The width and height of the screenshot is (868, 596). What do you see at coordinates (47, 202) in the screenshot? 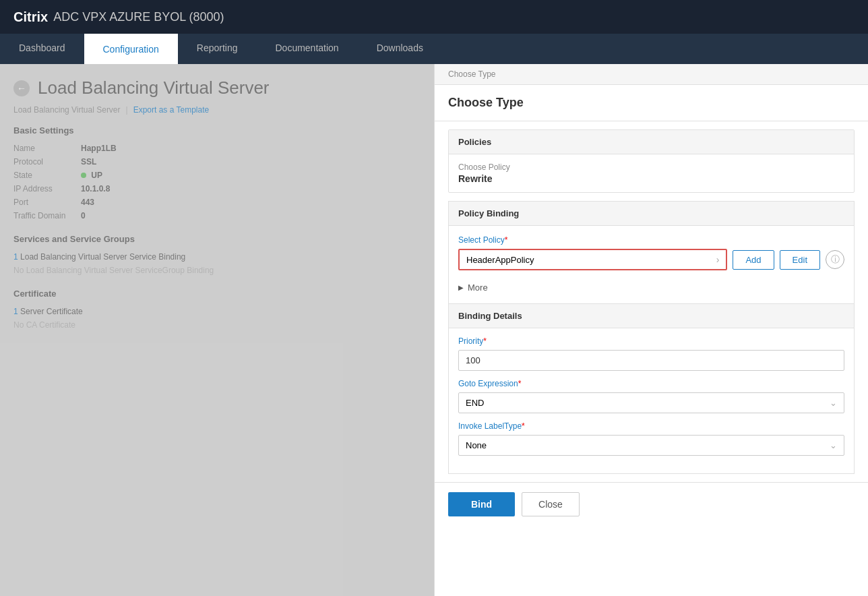
I see `field-label-port: Port` at bounding box center [47, 202].